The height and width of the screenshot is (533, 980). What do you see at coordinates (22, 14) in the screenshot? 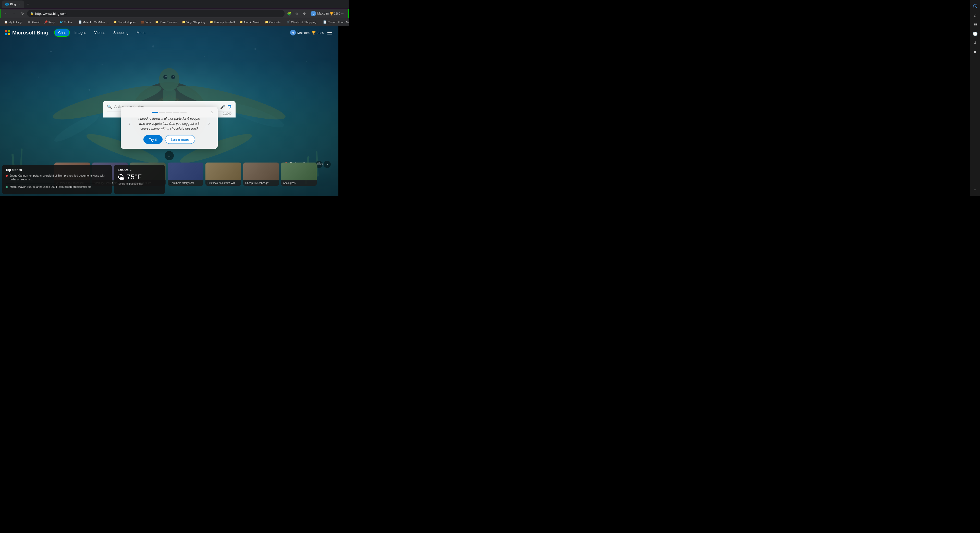
I see `refresh-button: ↻` at bounding box center [22, 14].